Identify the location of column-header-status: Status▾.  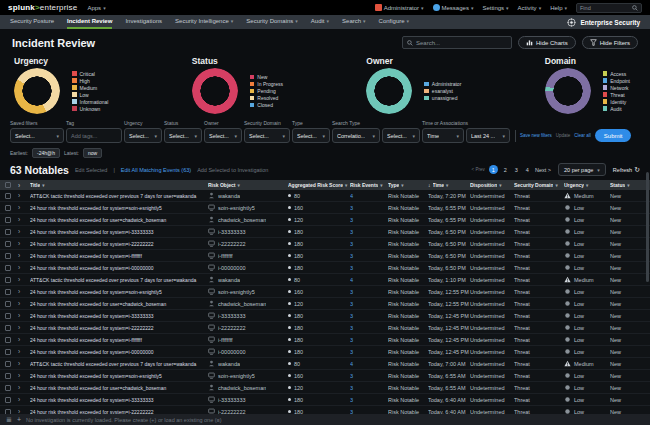
(630, 185).